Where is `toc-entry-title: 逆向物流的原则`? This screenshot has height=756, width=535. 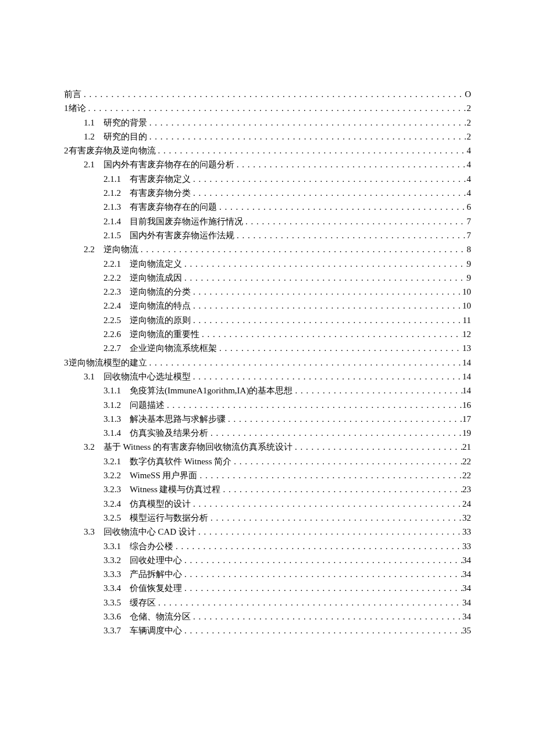
toc-entry-title: 逆向物流的原则 is located at coordinates (160, 320).